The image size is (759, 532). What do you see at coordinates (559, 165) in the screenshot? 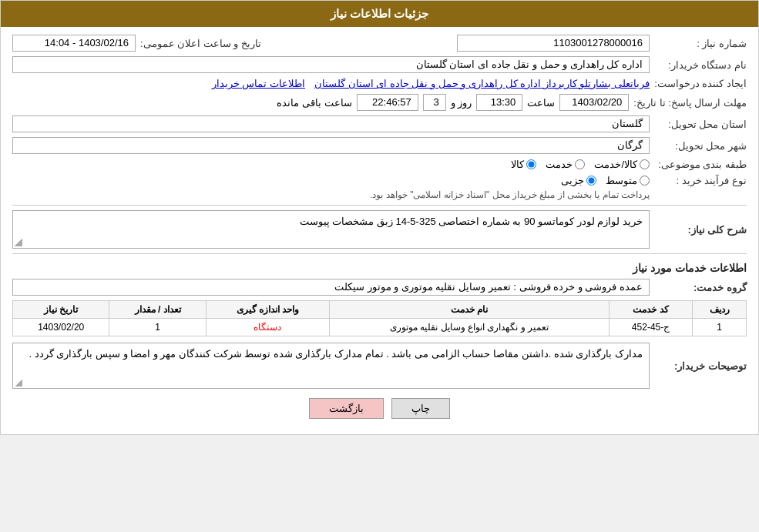
I see `radio-khedmat-label: خدمت` at bounding box center [559, 165].